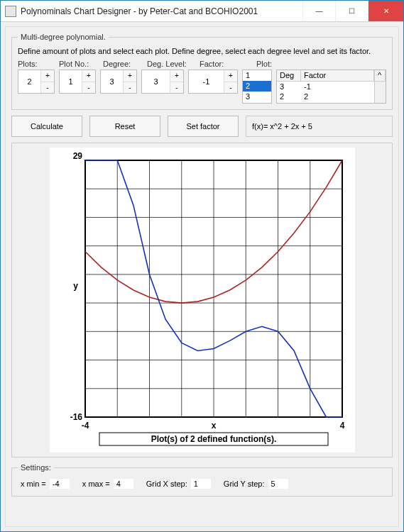 The width and height of the screenshot is (404, 532). Describe the element at coordinates (338, 96) in the screenshot. I see `cell-factor: 2` at that location.